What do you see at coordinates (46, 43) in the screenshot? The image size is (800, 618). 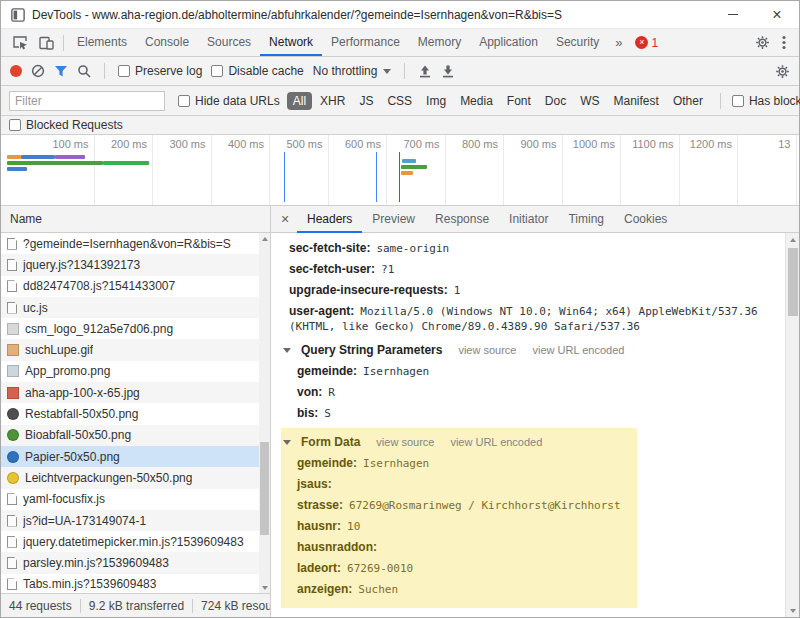 I see `device-toolbar-button` at bounding box center [46, 43].